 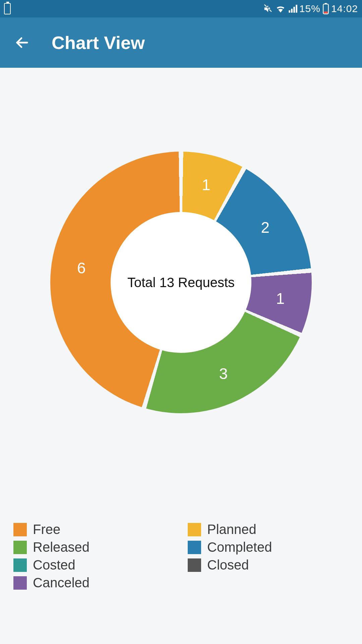 I want to click on legend-item-completed: Completed, so click(x=268, y=547).